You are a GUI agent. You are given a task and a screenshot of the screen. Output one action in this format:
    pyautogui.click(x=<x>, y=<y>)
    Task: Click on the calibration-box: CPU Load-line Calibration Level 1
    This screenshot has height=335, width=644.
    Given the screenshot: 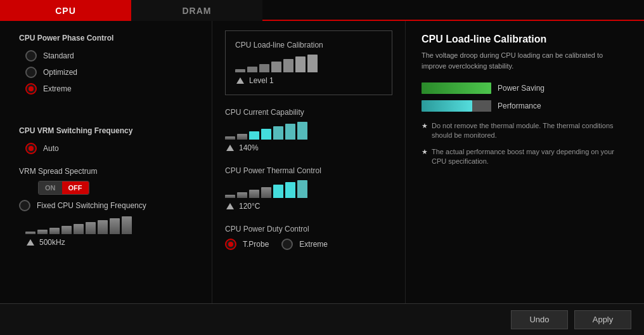 What is the action you would take?
    pyautogui.click(x=309, y=63)
    